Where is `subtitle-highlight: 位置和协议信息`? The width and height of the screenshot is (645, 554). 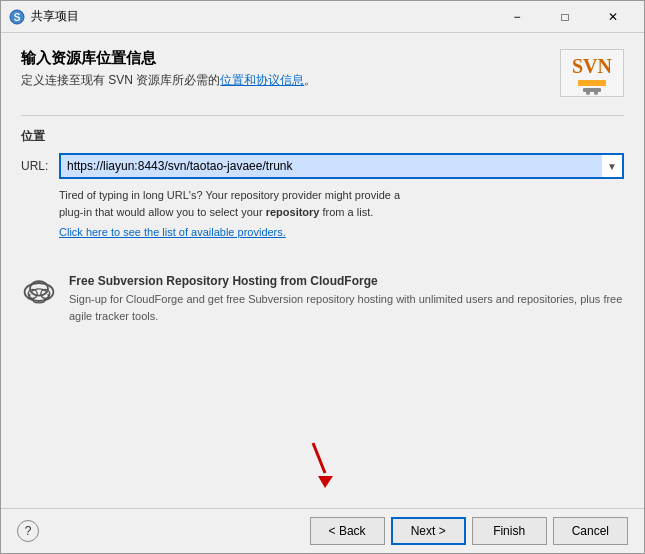
subtitle-highlight: 位置和协议信息 is located at coordinates (262, 80).